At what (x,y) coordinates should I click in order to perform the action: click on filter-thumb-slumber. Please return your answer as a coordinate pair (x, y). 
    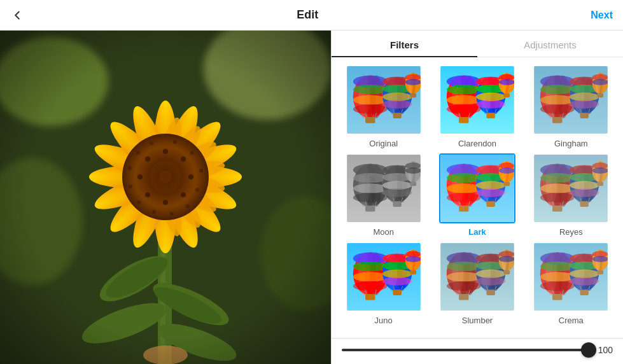
    Looking at the image, I should click on (477, 277).